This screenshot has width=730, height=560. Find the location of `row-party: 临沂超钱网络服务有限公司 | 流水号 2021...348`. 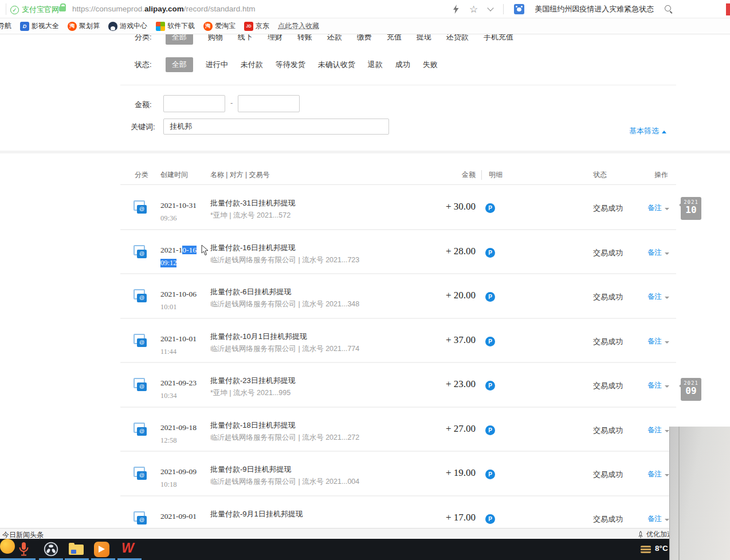

row-party: 临沂超钱网络服务有限公司 | 流水号 2021...348 is located at coordinates (285, 305).